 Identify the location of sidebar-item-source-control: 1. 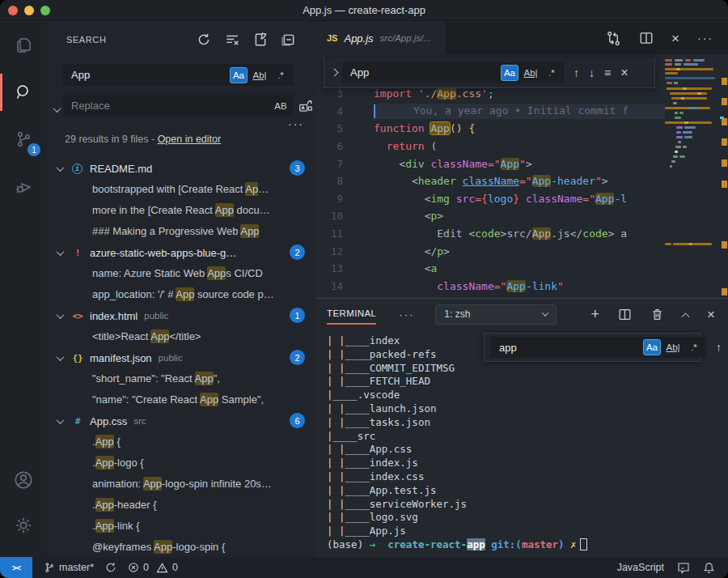
(23, 139).